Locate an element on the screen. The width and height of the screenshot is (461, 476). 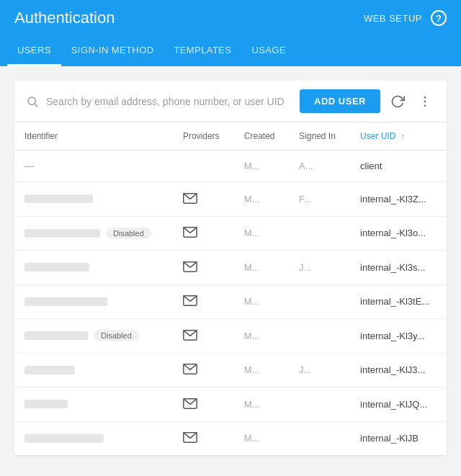
table-row: M...internal_-KlJB is located at coordinates (230, 438).